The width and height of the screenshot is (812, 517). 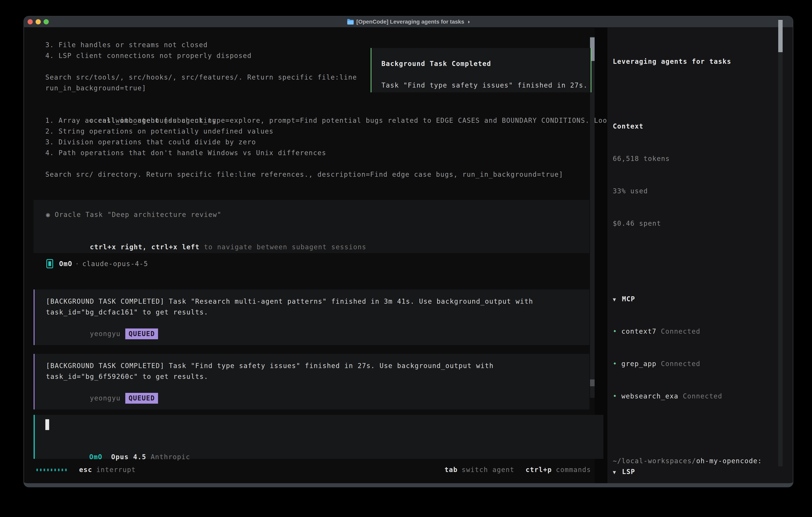 What do you see at coordinates (703, 61) in the screenshot?
I see `session-title: Leveraging agents for tasks` at bounding box center [703, 61].